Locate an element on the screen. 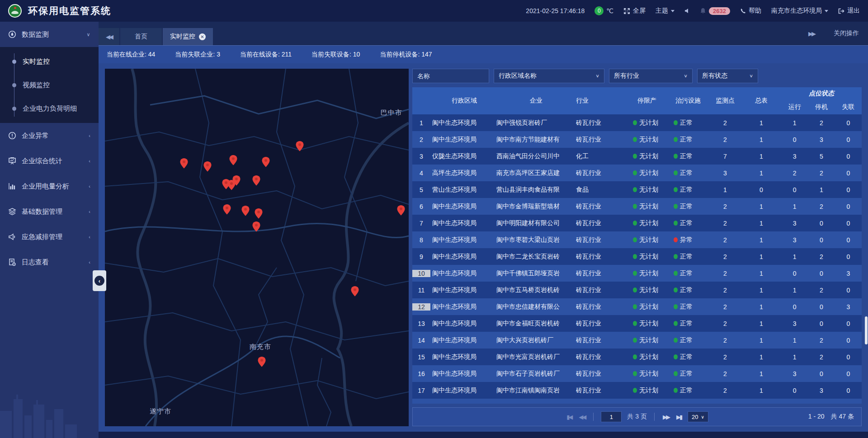  table-row: 7阆中生态环境局阆中明阳建材有限公司砖瓦行业无计划正常21300 is located at coordinates (637, 223).